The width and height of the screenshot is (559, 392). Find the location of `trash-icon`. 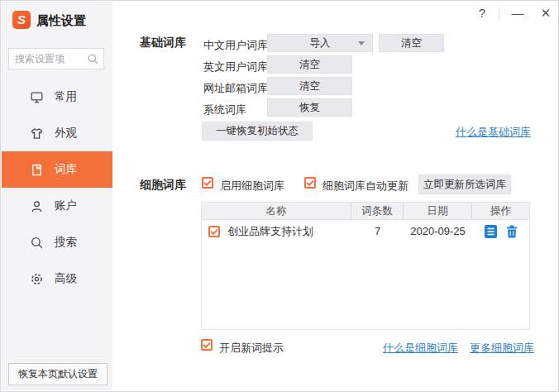

trash-icon is located at coordinates (512, 232).